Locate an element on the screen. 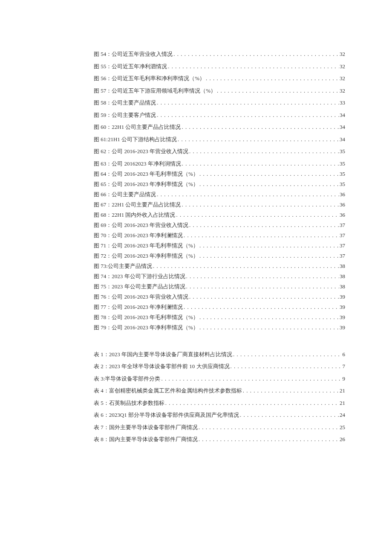  toc-entry-title: 公司近五年营业收入情况 is located at coordinates (142, 54).